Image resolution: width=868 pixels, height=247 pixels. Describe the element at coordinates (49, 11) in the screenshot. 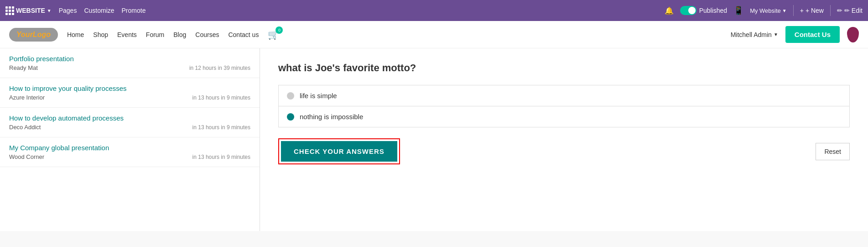

I see `website-chevron-icon: ▼` at that location.